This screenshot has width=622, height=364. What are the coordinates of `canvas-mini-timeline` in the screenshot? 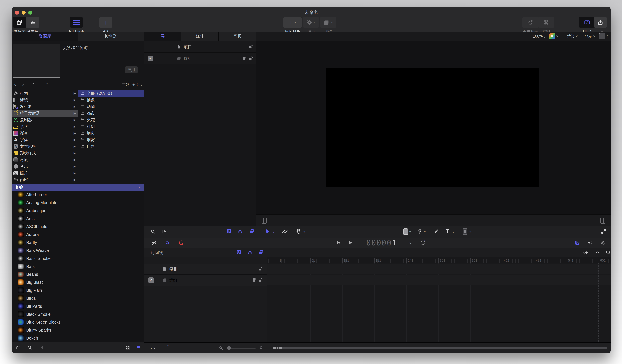 It's located at (433, 220).